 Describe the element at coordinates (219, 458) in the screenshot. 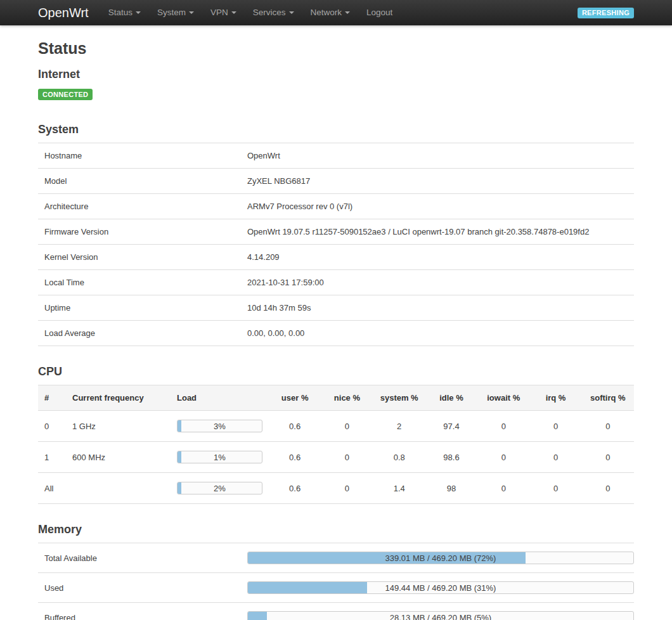

I see `cpu-load-cell: 1%` at that location.